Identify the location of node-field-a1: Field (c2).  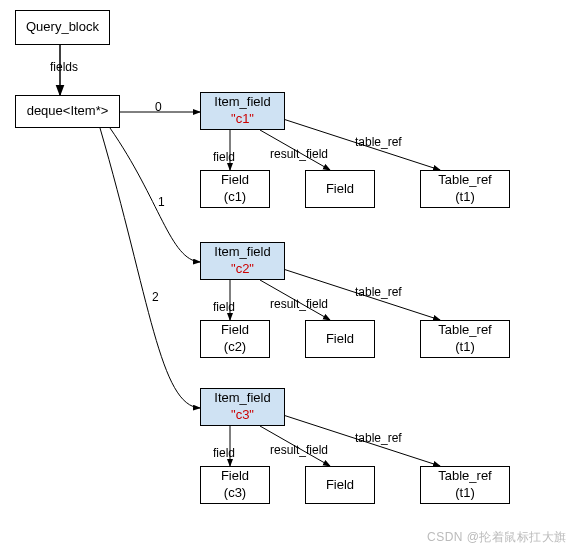
(235, 339).